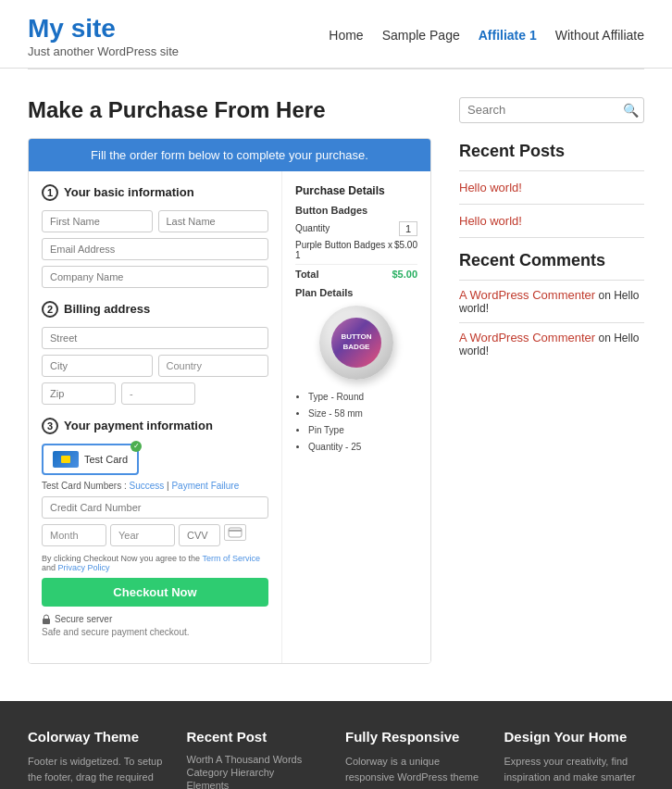 The width and height of the screenshot is (672, 789). Describe the element at coordinates (156, 394) in the screenshot. I see `zip-state-row: -` at that location.